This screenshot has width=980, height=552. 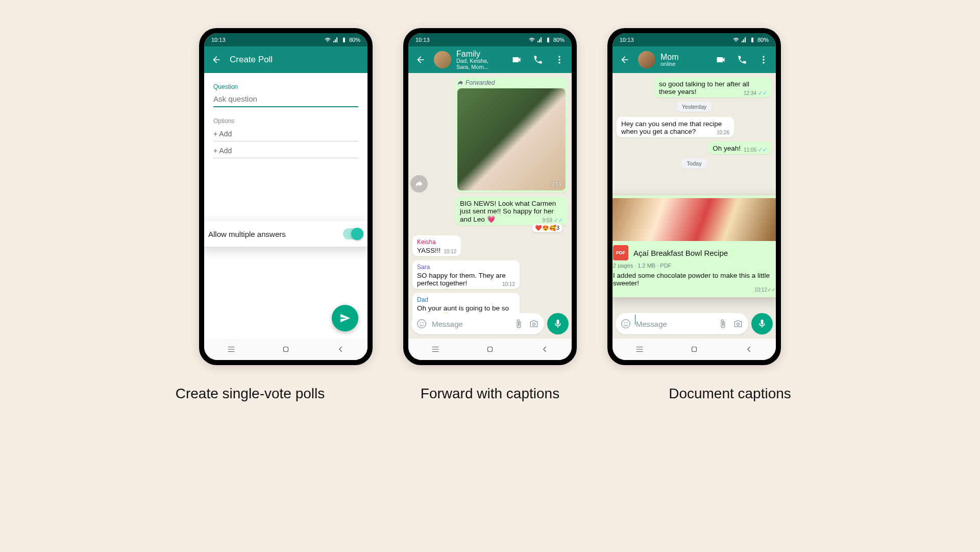 I want to click on reaction-badge: ❤️😍🥰3, so click(x=547, y=228).